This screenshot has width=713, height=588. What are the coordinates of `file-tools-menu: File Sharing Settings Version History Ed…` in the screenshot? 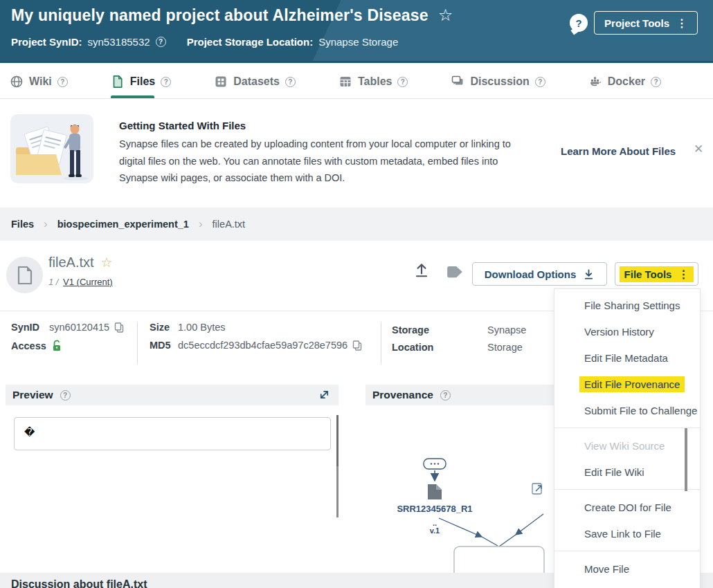 It's located at (627, 439).